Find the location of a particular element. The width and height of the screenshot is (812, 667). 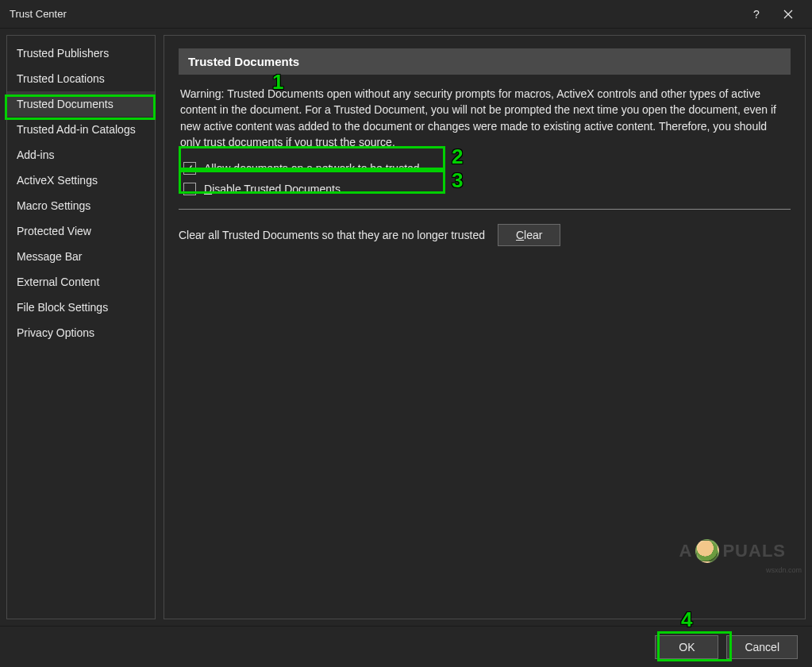

sidebar-item-trusted-locations: Trusted Locations is located at coordinates (81, 79).